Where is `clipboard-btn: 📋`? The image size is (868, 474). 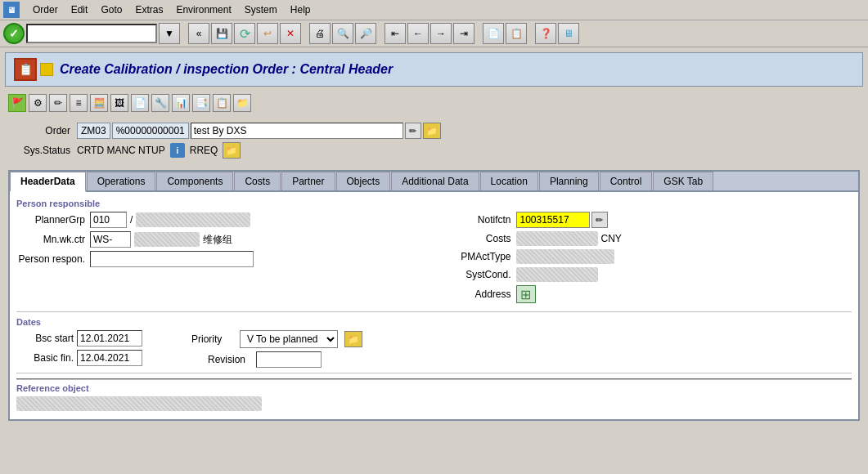
clipboard-btn: 📋 is located at coordinates (222, 103).